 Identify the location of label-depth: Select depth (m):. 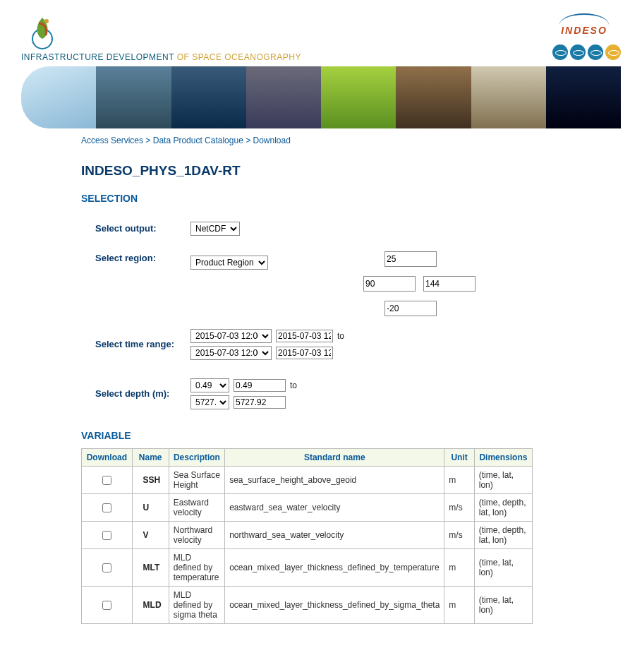
(135, 388).